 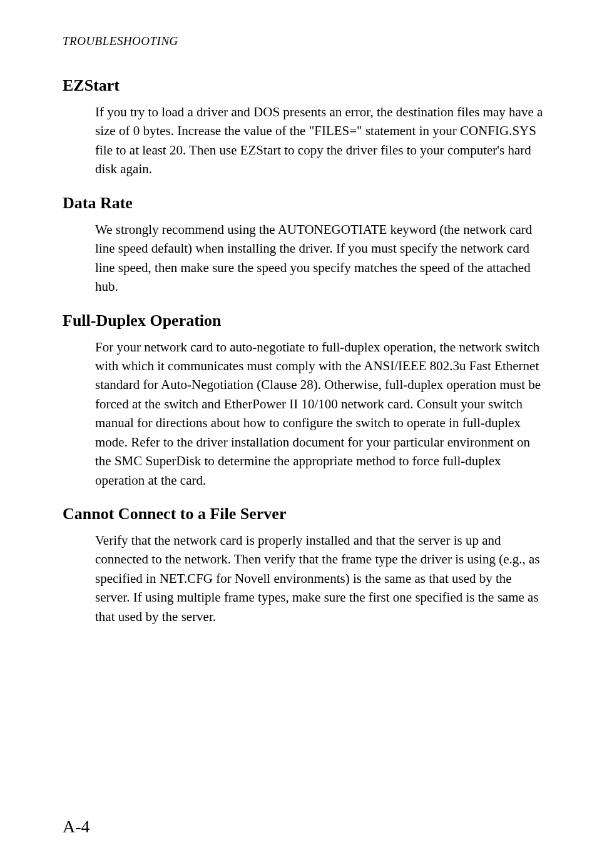 What do you see at coordinates (76, 827) in the screenshot?
I see `page-number: A-4` at bounding box center [76, 827].